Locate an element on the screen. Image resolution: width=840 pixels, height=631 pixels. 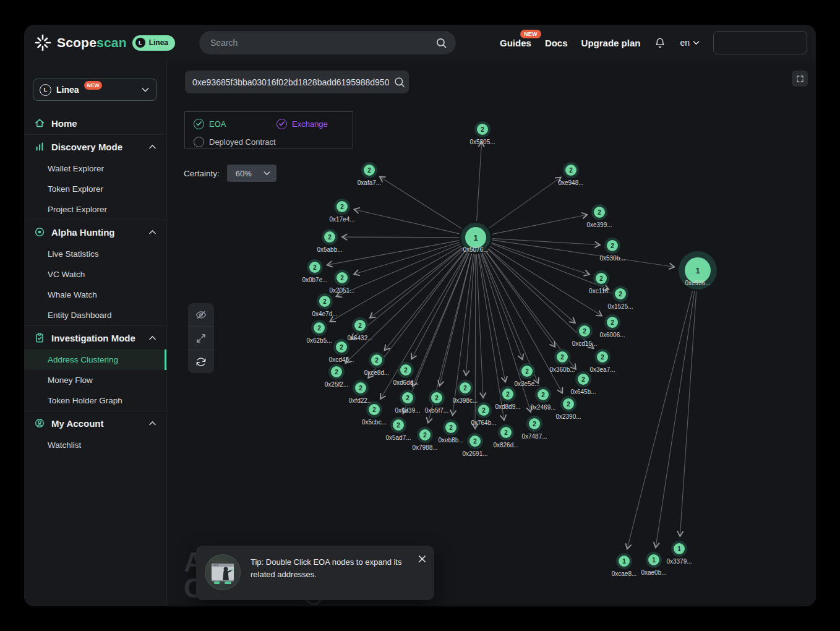
sidebar-item-entity-dashboard: Entity Dashboard is located at coordinates (95, 316).